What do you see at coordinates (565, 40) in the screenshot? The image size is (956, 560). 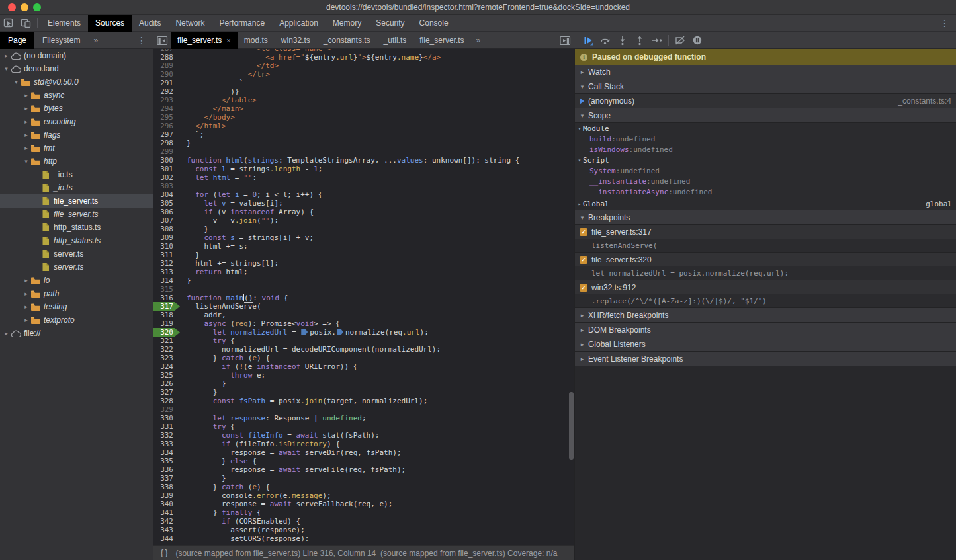 I see `collapse-debugger-icon` at bounding box center [565, 40].